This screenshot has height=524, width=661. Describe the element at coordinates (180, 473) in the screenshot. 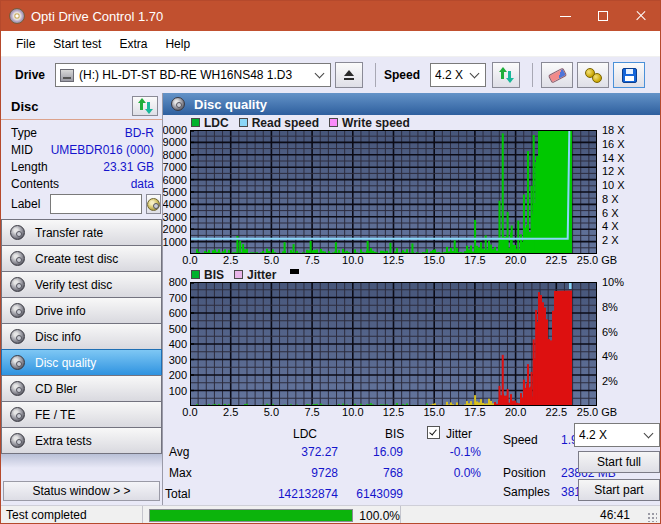

I see `max-row-label: Max` at that location.